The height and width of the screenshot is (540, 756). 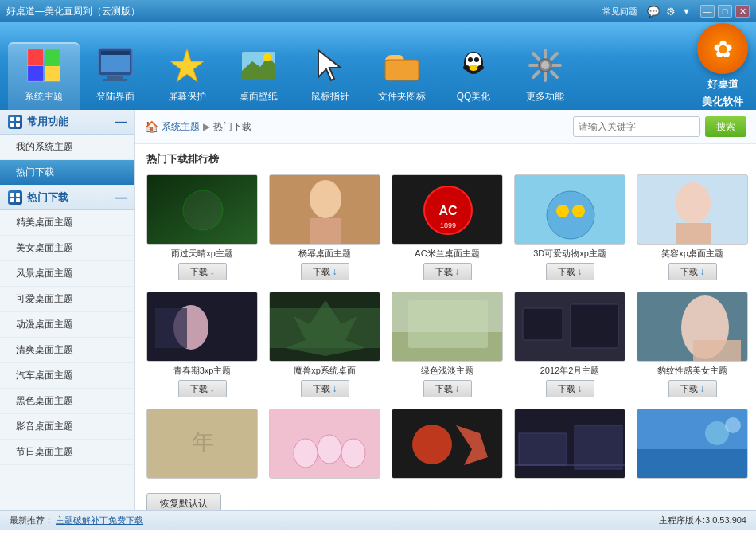 What do you see at coordinates (115, 76) in the screenshot?
I see `nav-item-login-ui: 登陆界面` at bounding box center [115, 76].